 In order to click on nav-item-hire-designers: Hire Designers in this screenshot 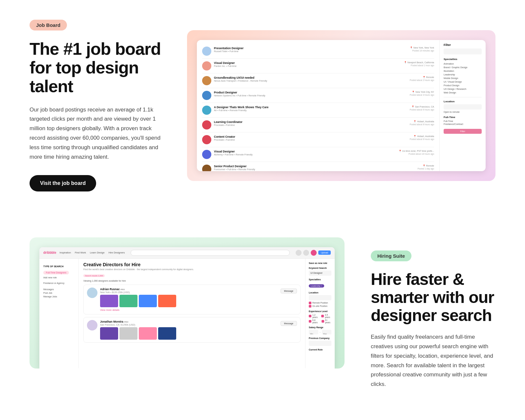, I will do `click(117, 252)`.